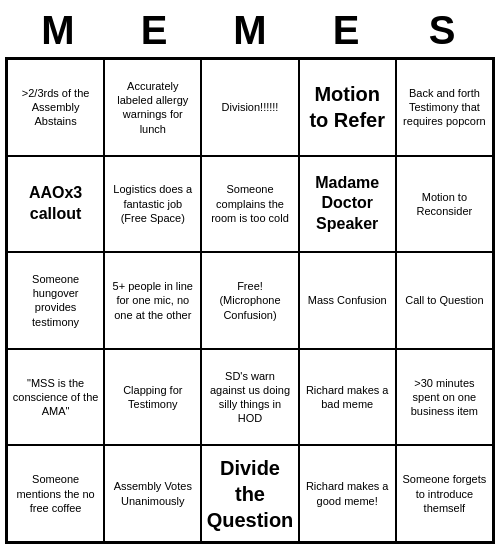  Describe the element at coordinates (442, 30) in the screenshot. I see `title-letter-4: S` at that location.